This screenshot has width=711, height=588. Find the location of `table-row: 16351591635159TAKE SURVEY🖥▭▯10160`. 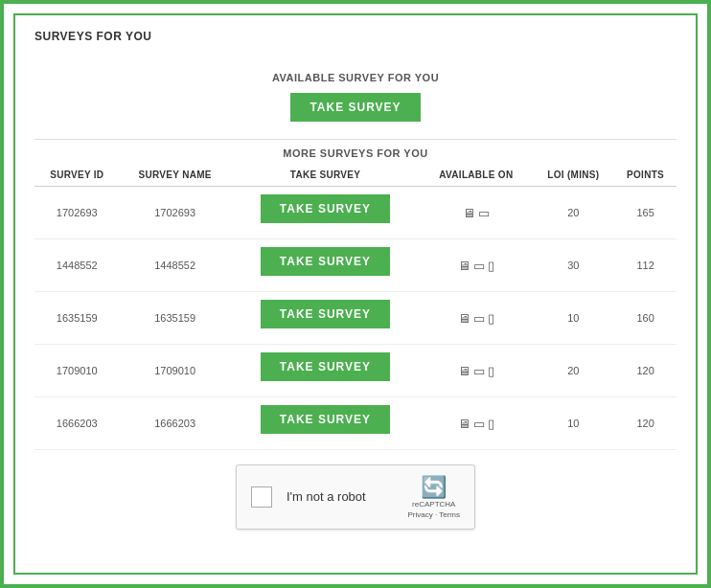

table-row: 16351591635159TAKE SURVEY🖥▭▯10160 is located at coordinates (356, 318).